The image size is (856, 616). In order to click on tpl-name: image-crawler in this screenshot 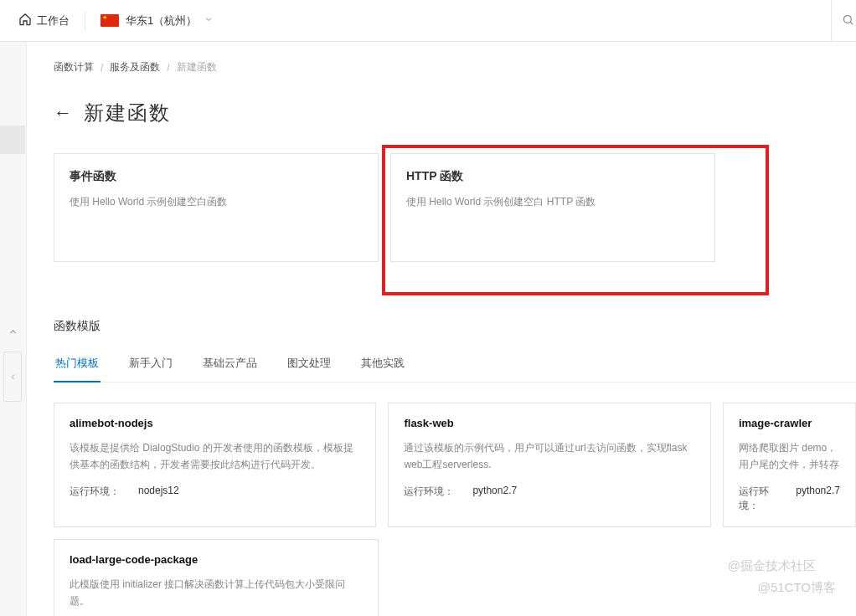, I will do `click(789, 424)`.